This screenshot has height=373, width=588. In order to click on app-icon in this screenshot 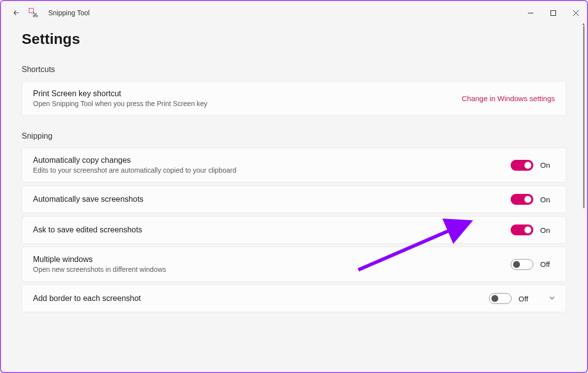, I will do `click(34, 13)`.